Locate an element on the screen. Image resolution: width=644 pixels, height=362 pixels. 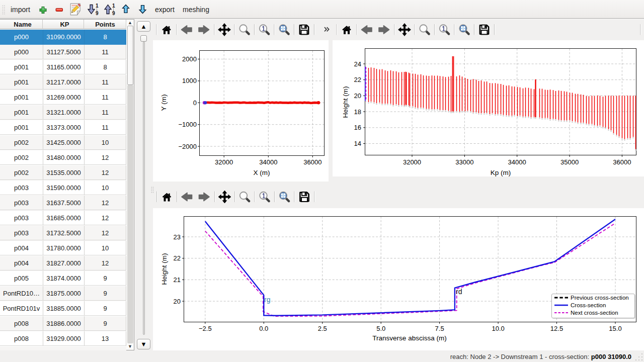
svg-text: 5.0 is located at coordinates (381, 329).